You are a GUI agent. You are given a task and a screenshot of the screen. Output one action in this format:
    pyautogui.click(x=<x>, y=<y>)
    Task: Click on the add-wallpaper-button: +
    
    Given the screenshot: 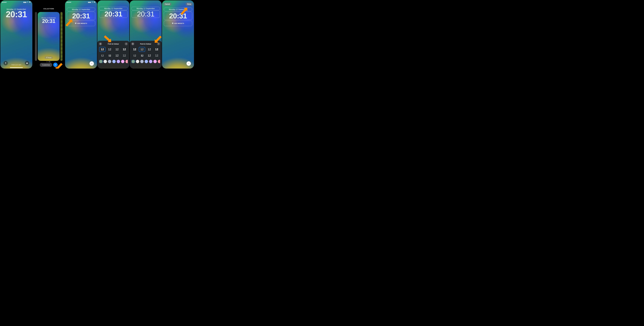 What is the action you would take?
    pyautogui.click(x=56, y=65)
    